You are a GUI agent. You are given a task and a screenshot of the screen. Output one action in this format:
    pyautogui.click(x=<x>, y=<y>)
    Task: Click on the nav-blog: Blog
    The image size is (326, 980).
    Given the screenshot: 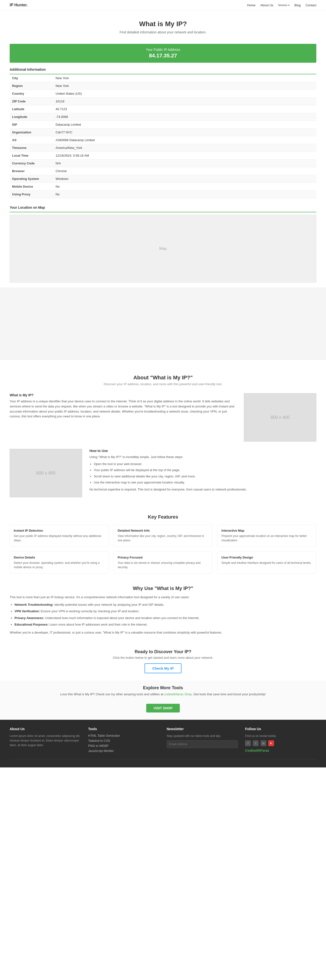 What is the action you would take?
    pyautogui.click(x=298, y=5)
    